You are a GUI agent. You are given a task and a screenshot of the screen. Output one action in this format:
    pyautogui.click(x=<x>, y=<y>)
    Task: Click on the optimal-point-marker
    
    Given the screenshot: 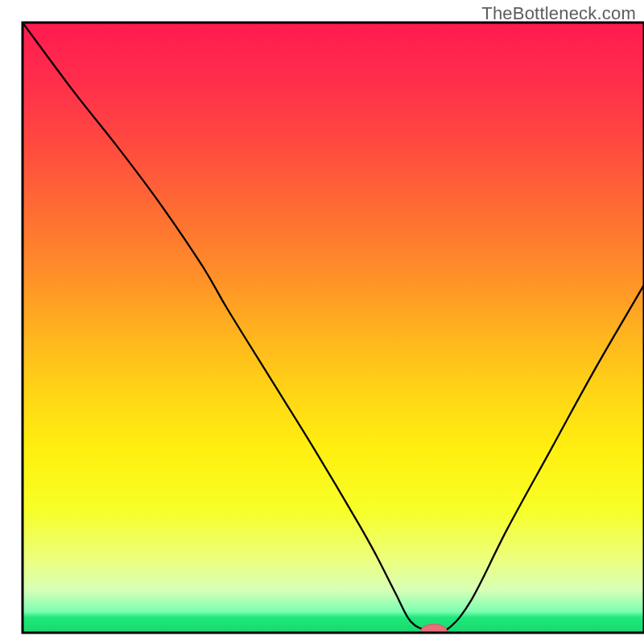 What is the action you would take?
    pyautogui.click(x=434, y=631)
    